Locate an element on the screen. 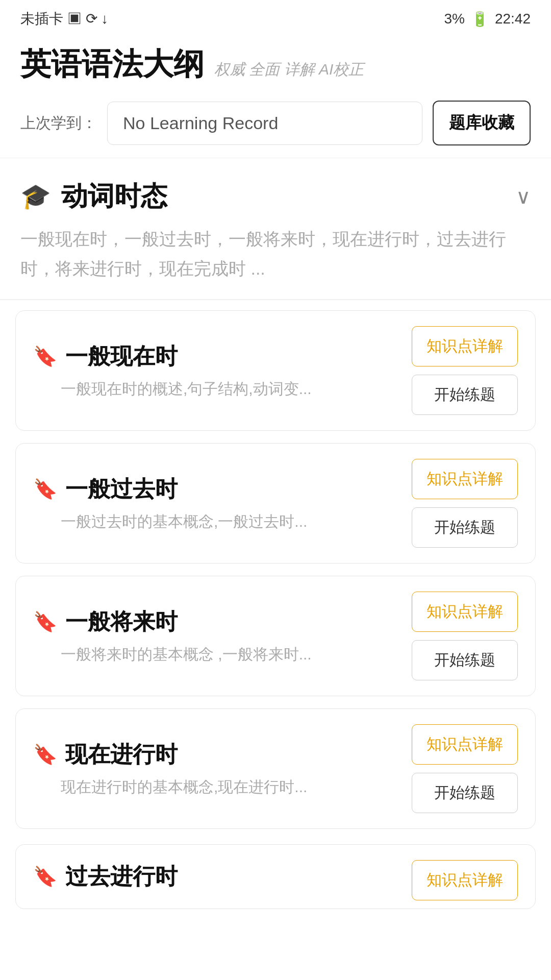  item-title-2: 一般过去时 is located at coordinates (121, 489).